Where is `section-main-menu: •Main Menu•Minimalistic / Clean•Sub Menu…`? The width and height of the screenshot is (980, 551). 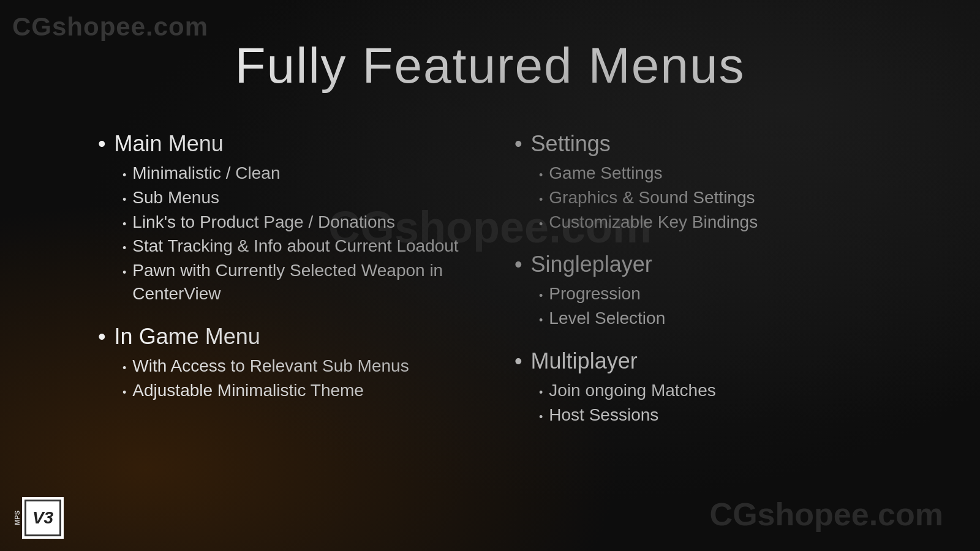
section-main-menu: •Main Menu•Minimalistic / Clean•Sub Menu… is located at coordinates (282, 218).